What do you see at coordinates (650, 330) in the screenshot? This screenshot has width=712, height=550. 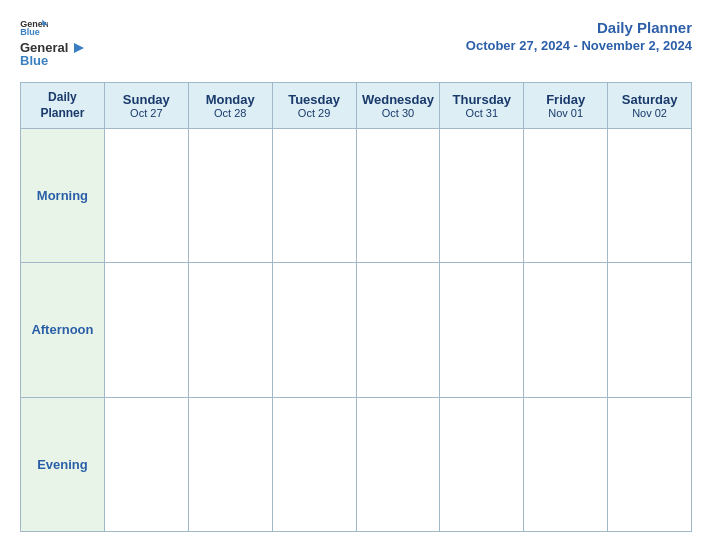 I see `afternoon-saturday` at bounding box center [650, 330].